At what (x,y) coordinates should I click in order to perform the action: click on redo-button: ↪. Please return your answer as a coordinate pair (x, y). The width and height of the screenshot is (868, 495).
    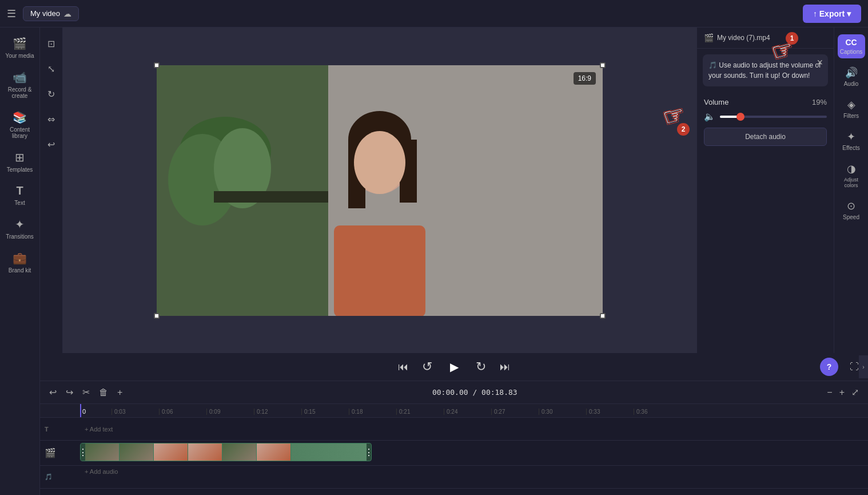
    Looking at the image, I should click on (70, 393).